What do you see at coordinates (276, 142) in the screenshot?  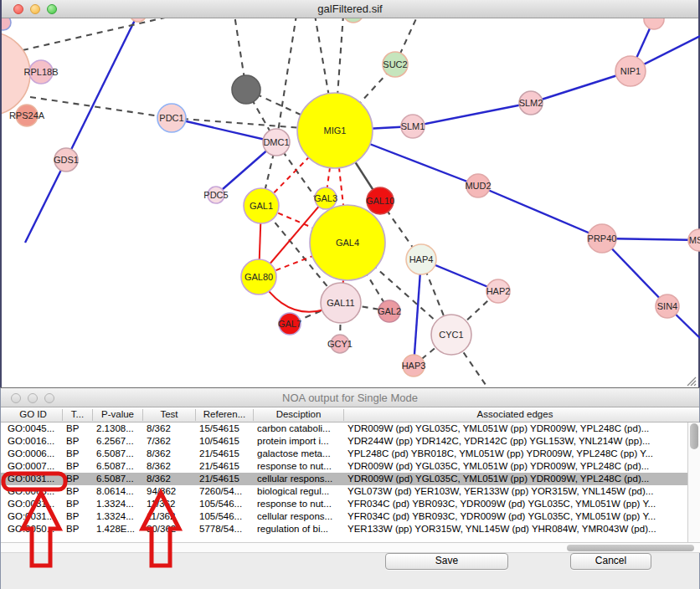 I see `node-DMC1: DMC1` at bounding box center [276, 142].